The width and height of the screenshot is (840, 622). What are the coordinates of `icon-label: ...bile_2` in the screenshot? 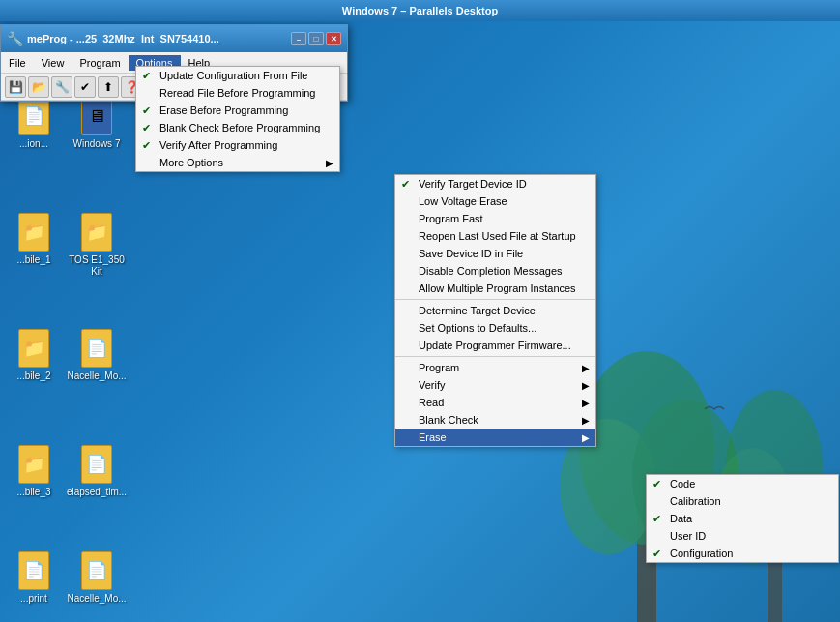 It's located at (33, 376).